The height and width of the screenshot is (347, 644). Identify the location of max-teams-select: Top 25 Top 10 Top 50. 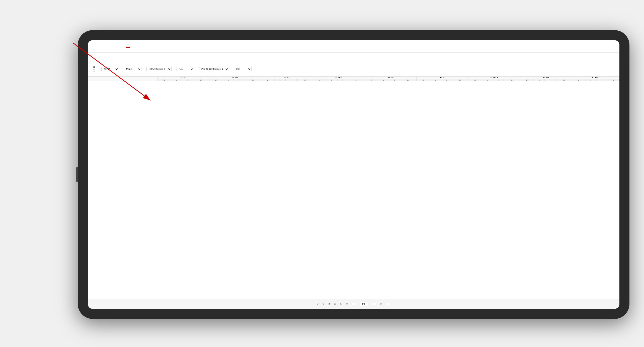
(110, 69).